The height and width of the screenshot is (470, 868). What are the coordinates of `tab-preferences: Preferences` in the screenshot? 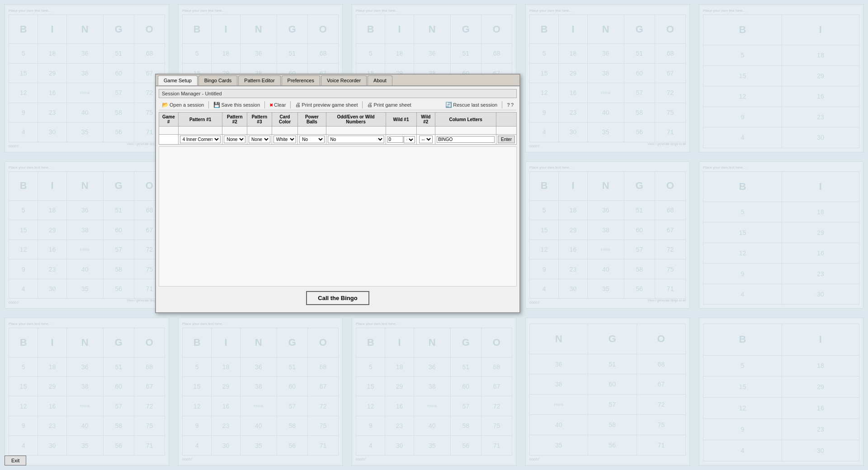 It's located at (301, 80).